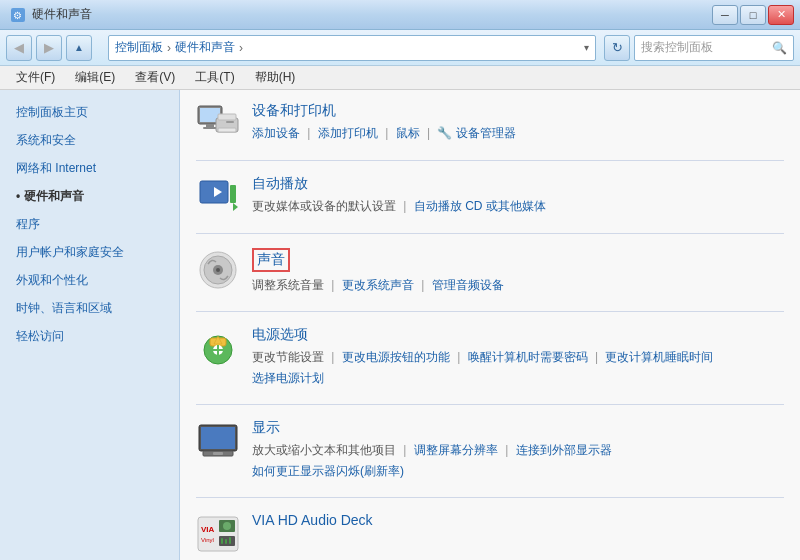  What do you see at coordinates (518, 520) in the screenshot?
I see `via-title: VIA HD Audio Deck` at bounding box center [518, 520].